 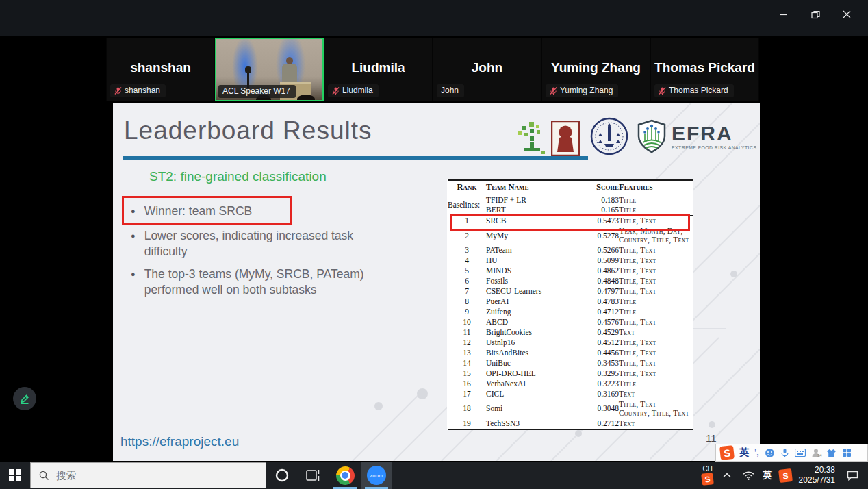 I want to click on participant-tile: Thomas PickardThomas Pickard, so click(x=705, y=70).